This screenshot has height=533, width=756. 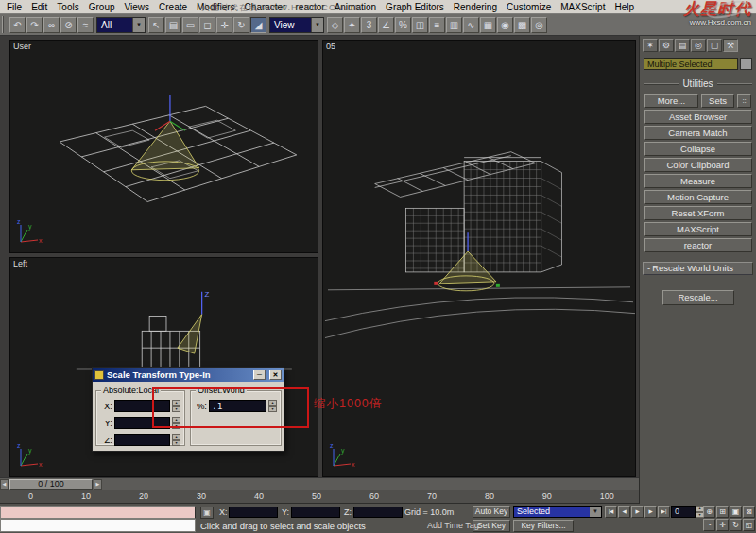 I want to click on schematic-view-icon: ▦, so click(x=488, y=25).